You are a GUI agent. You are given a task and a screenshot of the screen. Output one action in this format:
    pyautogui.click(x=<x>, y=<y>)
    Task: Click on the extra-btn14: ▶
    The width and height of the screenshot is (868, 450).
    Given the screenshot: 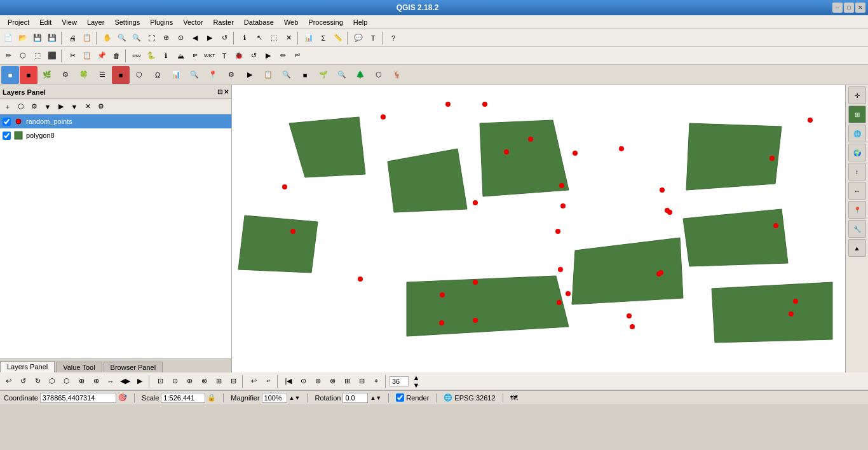 What is the action you would take?
    pyautogui.click(x=250, y=75)
    